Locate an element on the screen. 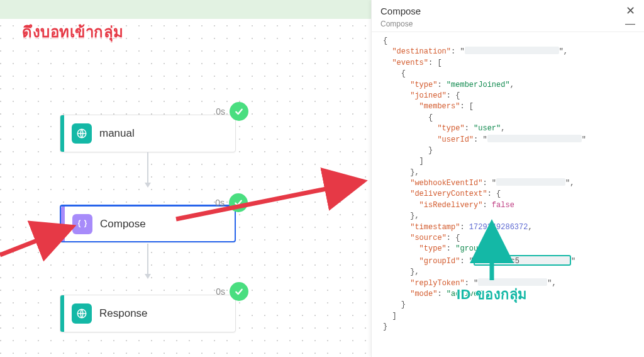  node-label: Compose is located at coordinates (123, 224).